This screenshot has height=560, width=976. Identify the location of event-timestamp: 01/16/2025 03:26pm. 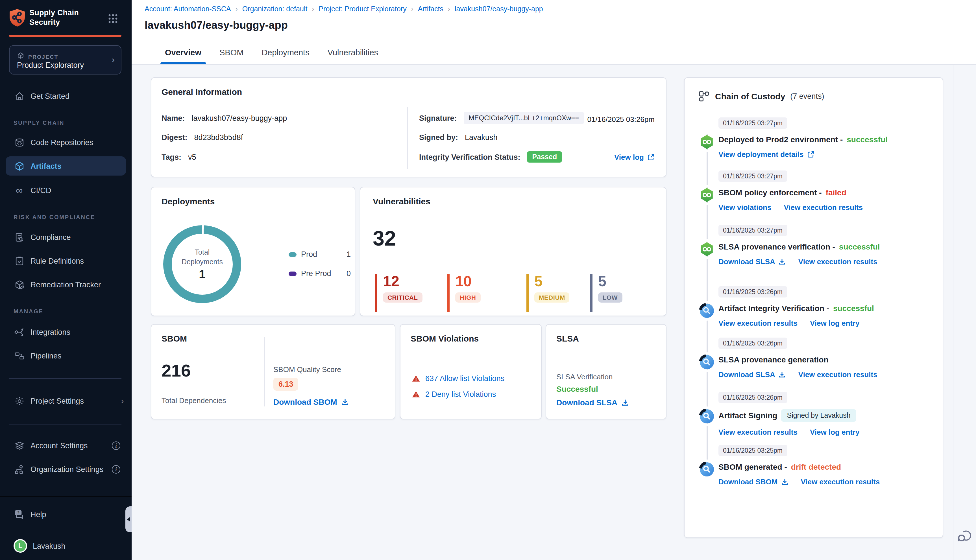
(753, 292).